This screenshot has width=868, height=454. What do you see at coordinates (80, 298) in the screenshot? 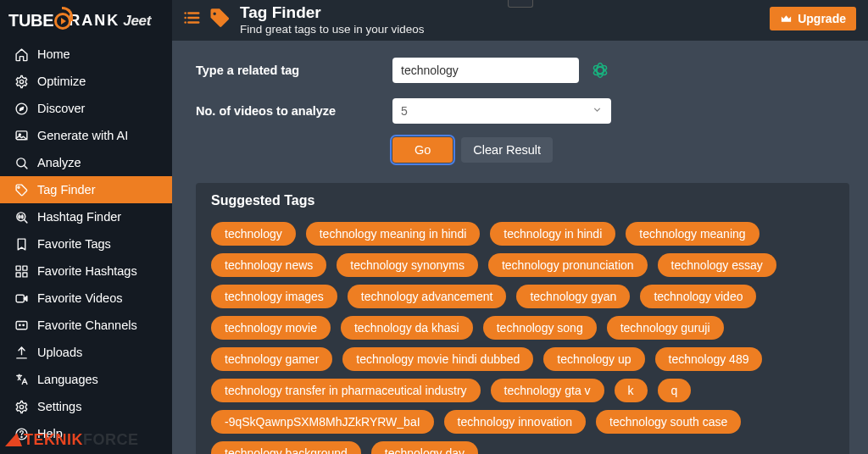
I see `sidebar-item-label: Favorite Videos` at bounding box center [80, 298].